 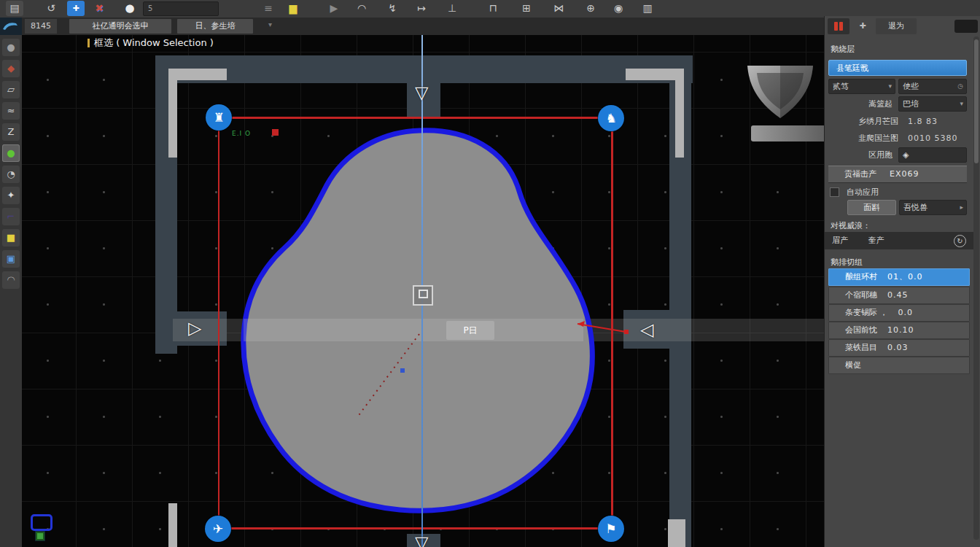 What do you see at coordinates (911, 86) in the screenshot?
I see `type-field-value: 使些` at bounding box center [911, 86].